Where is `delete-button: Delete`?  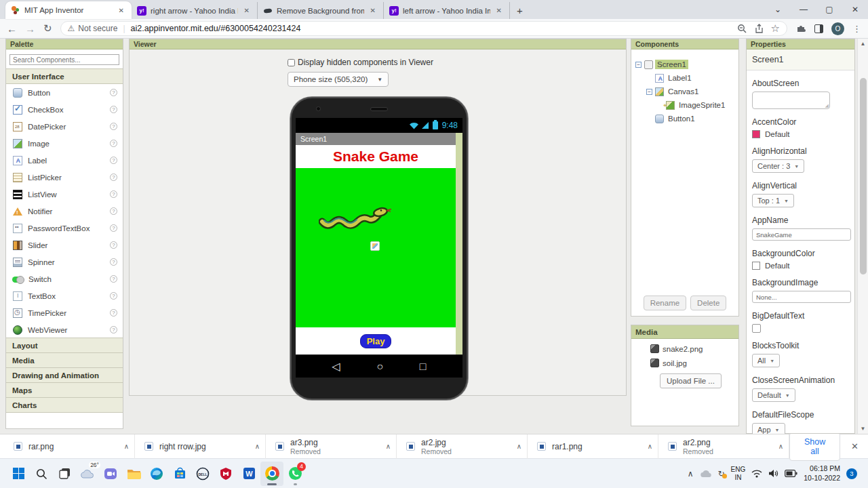 delete-button: Delete is located at coordinates (708, 303).